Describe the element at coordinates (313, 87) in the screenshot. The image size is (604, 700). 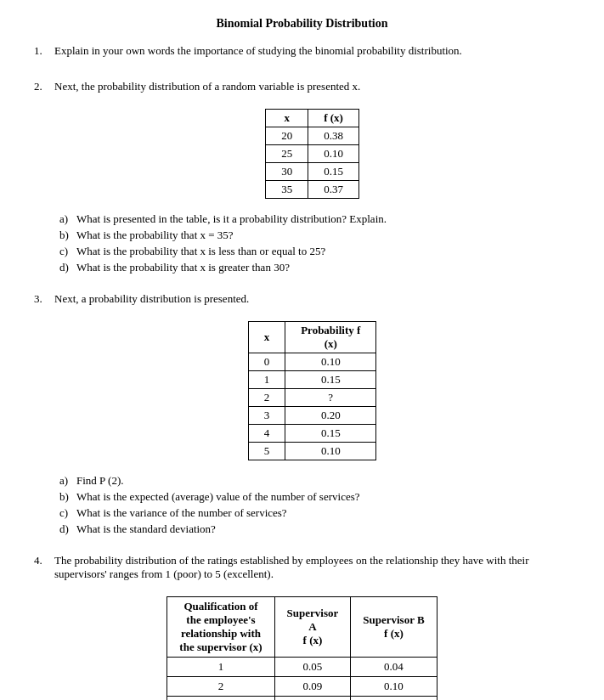
I see `q2-text: Next, the probability distribution of a …` at that location.